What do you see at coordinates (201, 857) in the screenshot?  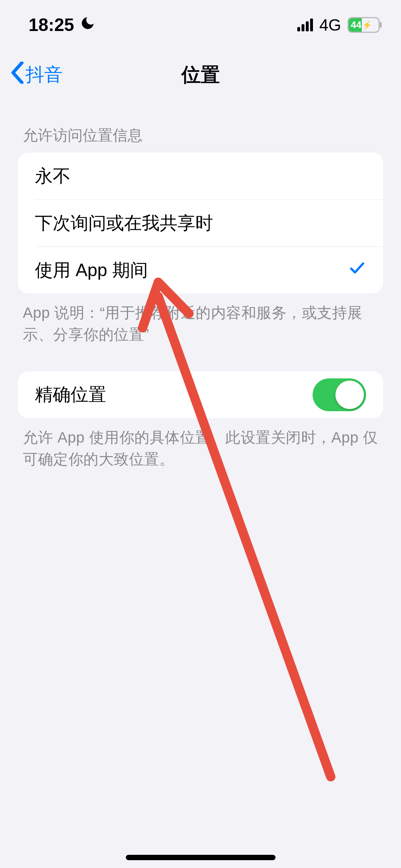 I see `home-indicator` at bounding box center [201, 857].